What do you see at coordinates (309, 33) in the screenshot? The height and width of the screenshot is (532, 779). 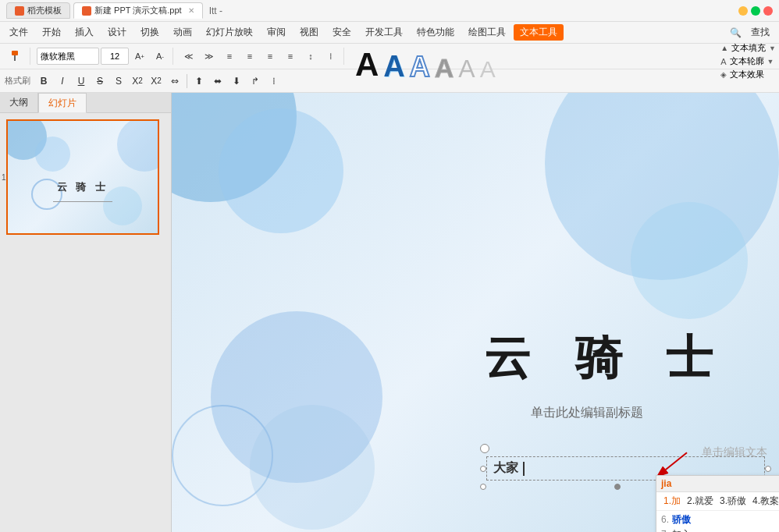 I see `menu-view: 视图` at bounding box center [309, 33].